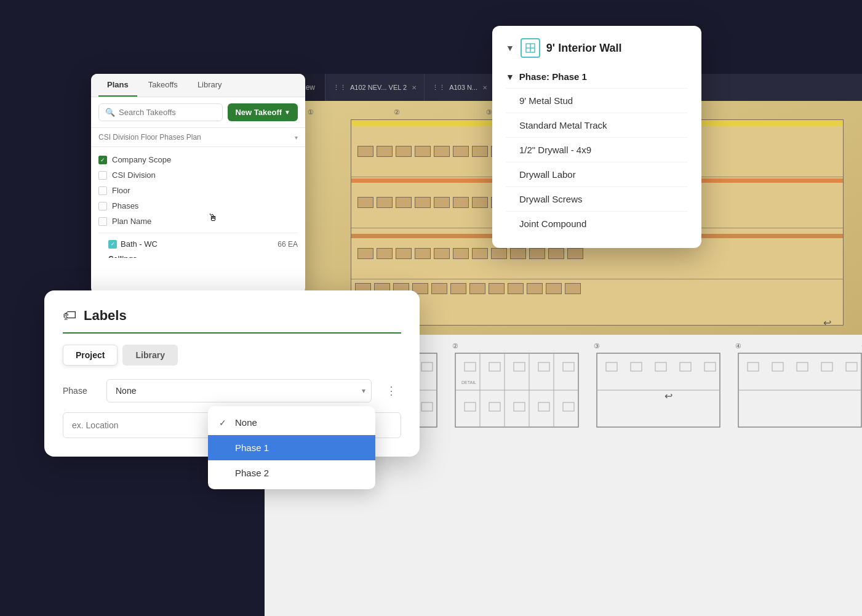  What do you see at coordinates (459, 87) in the screenshot?
I see `tab-a103: ⋮⋮ A103 N... ✕` at bounding box center [459, 87].